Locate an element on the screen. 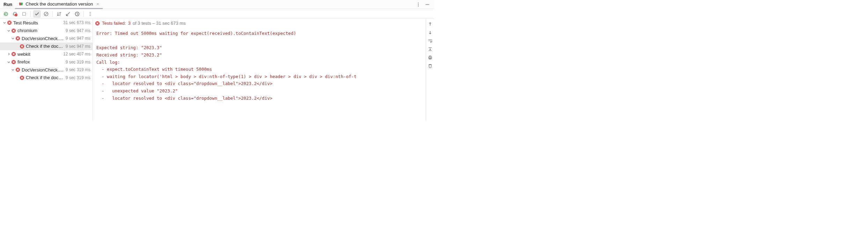 This screenshot has height=242, width=868. summary-rest: of 3 tests – 31 sec 673 ms is located at coordinates (159, 23).